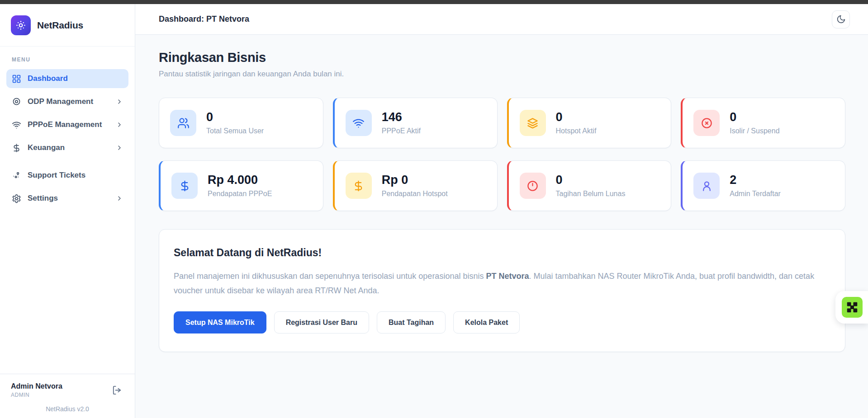 The image size is (868, 418). Describe the element at coordinates (65, 125) in the screenshot. I see `sidebar-item-label: PPPoE Management` at that location.